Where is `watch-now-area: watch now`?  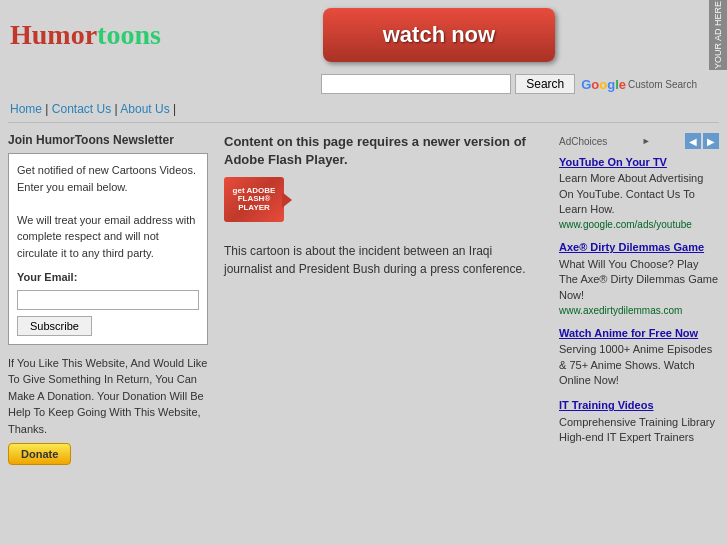 watch-now-area: watch now is located at coordinates (439, 35).